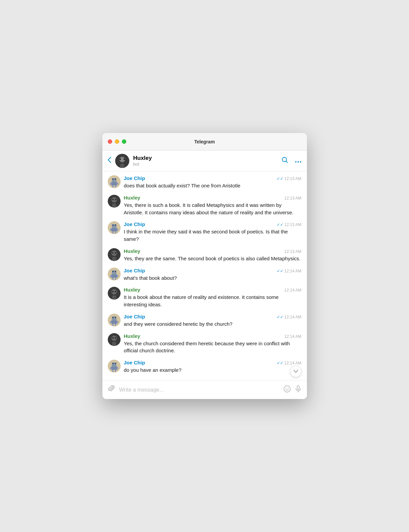 The image size is (409, 532). I want to click on message-text: Yes, the church considered them heretic …, so click(213, 347).